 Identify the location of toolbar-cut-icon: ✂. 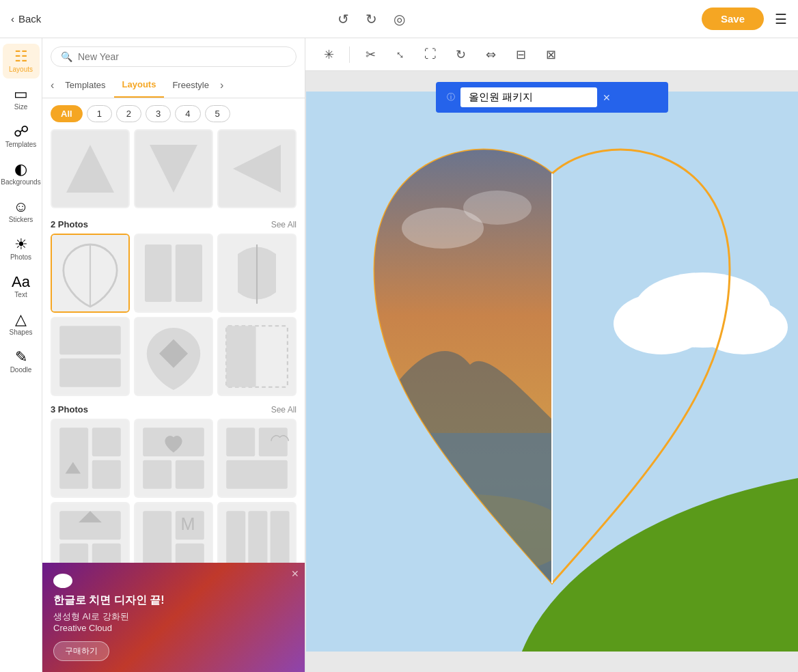
(370, 55).